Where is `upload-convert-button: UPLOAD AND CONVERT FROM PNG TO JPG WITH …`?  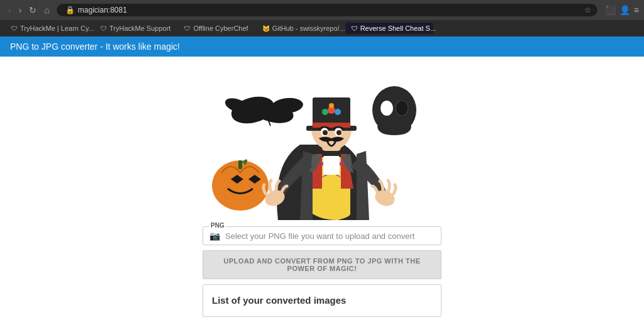 upload-convert-button: UPLOAD AND CONVERT FROM PNG TO JPG WITH … is located at coordinates (322, 265).